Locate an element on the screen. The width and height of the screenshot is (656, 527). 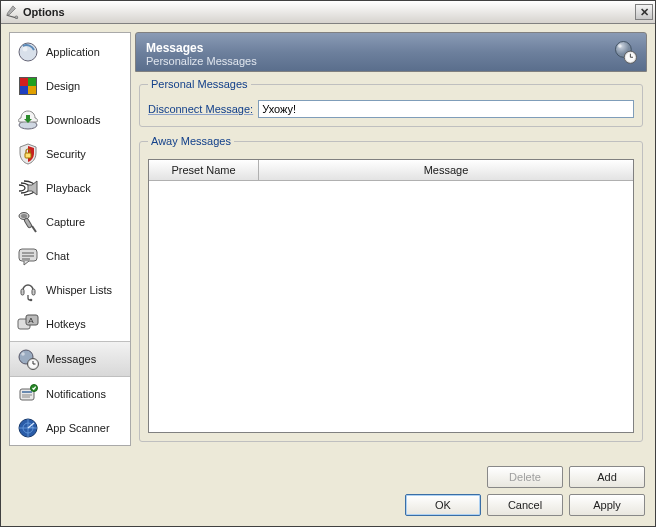
scanner-icon is located at coordinates (28, 428).